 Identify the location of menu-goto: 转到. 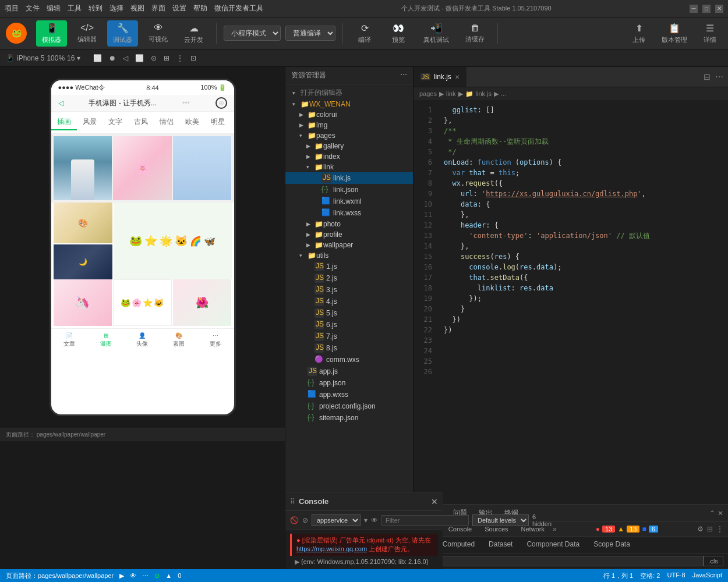
(96, 8).